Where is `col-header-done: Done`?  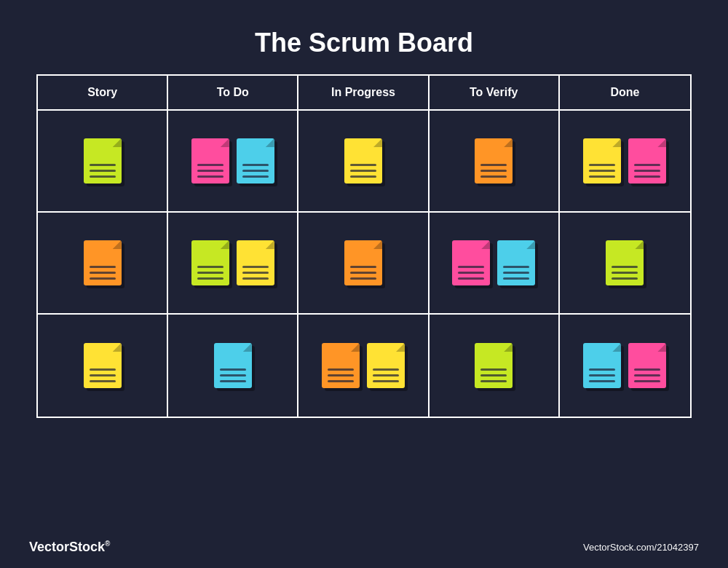 col-header-done: Done is located at coordinates (625, 92).